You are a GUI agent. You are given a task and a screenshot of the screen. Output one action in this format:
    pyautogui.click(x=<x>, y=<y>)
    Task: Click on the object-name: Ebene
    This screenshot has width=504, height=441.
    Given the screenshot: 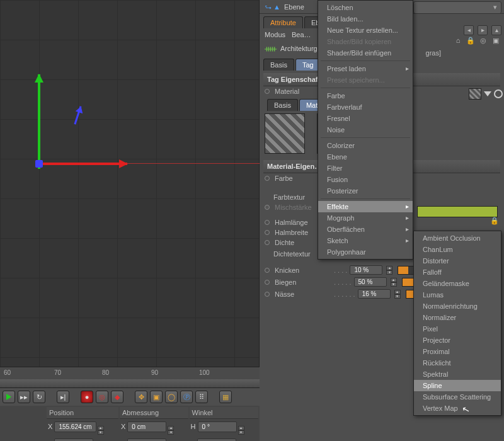 What is the action you would take?
    pyautogui.click(x=294, y=7)
    